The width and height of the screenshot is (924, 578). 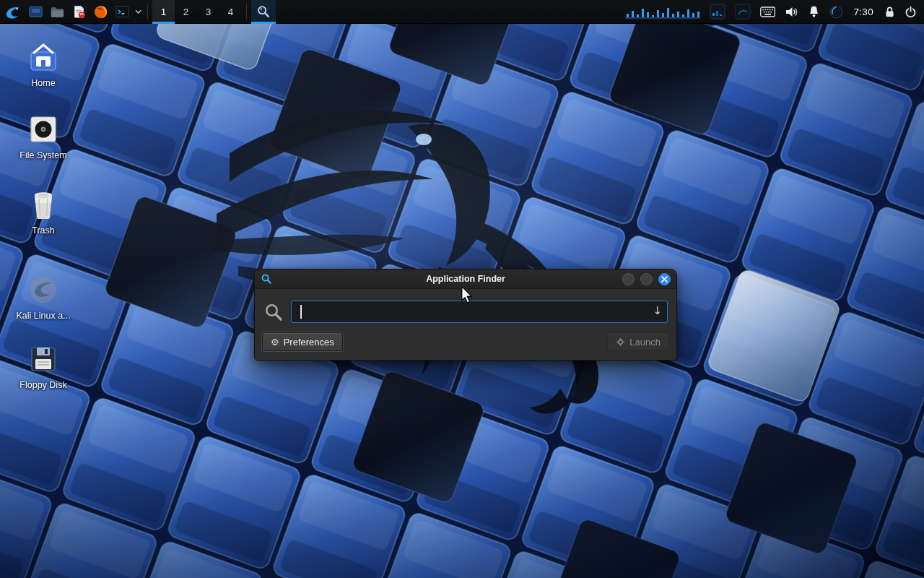 I want to click on desktop-icon-kali-linux: Kali Linux a..., so click(x=43, y=298).